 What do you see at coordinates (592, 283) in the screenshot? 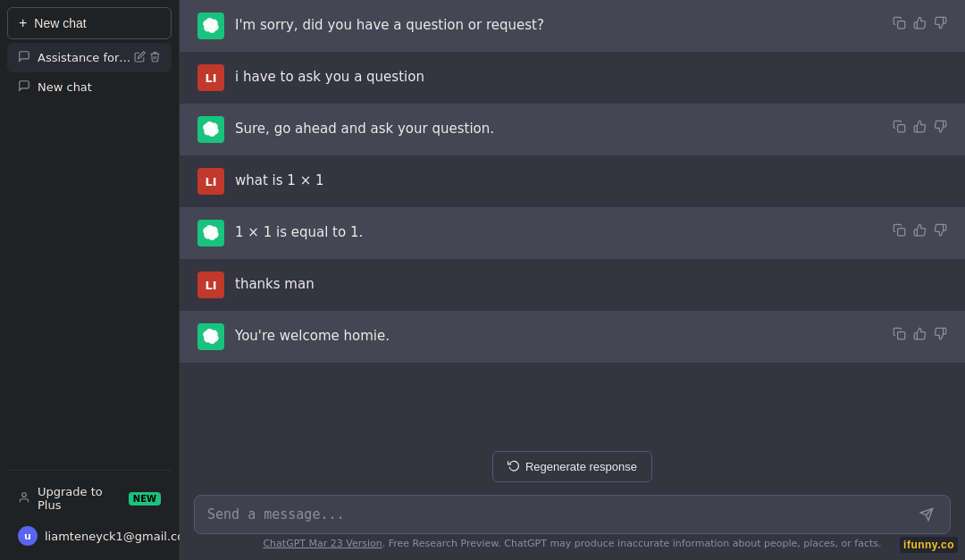
I see `message-text-6: thanks man` at bounding box center [592, 283].